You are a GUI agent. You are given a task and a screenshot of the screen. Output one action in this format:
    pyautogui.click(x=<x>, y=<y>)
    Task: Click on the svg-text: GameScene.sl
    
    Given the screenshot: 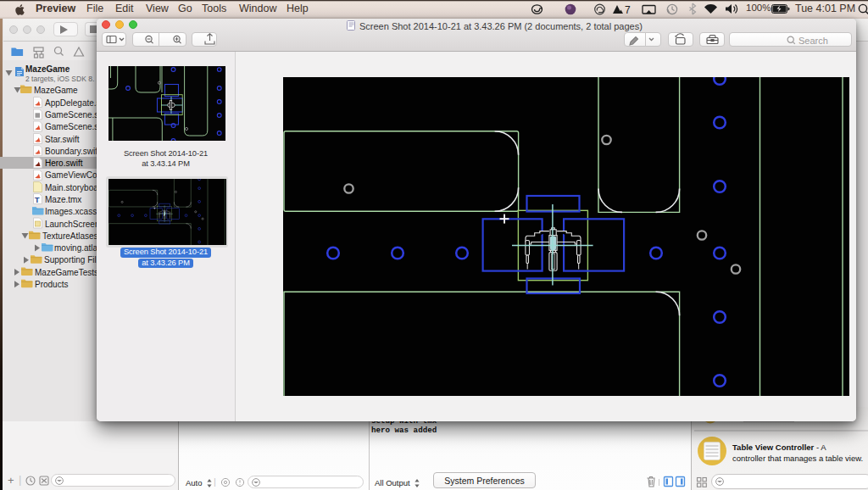 What is the action you would take?
    pyautogui.click(x=73, y=115)
    